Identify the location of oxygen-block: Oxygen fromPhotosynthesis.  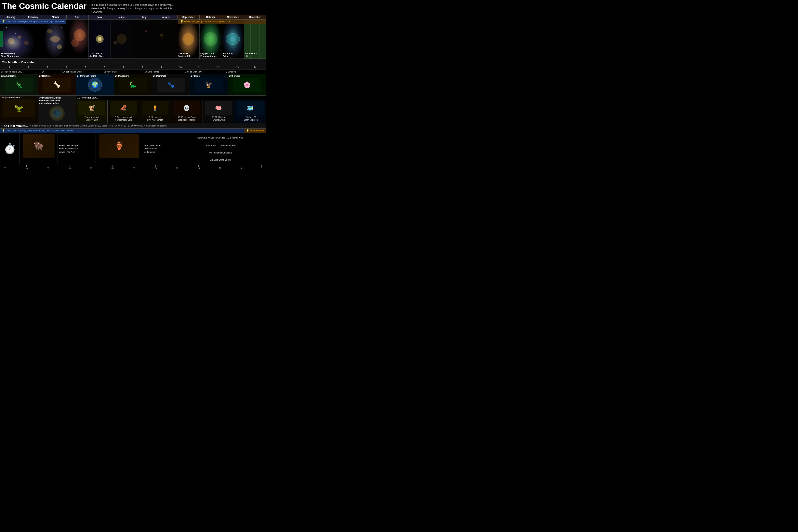
(211, 39).